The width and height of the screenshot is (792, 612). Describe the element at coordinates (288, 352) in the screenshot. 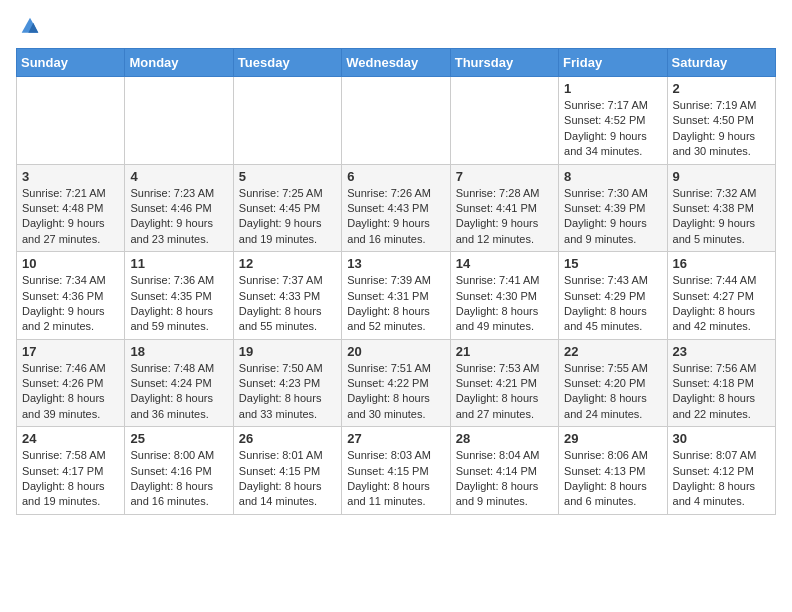

I see `day-number: 19` at that location.